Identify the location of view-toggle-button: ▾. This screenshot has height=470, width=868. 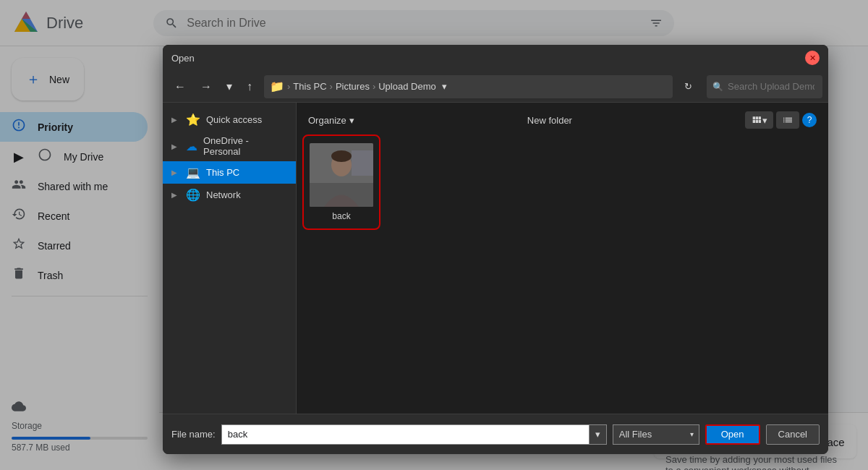
(760, 120).